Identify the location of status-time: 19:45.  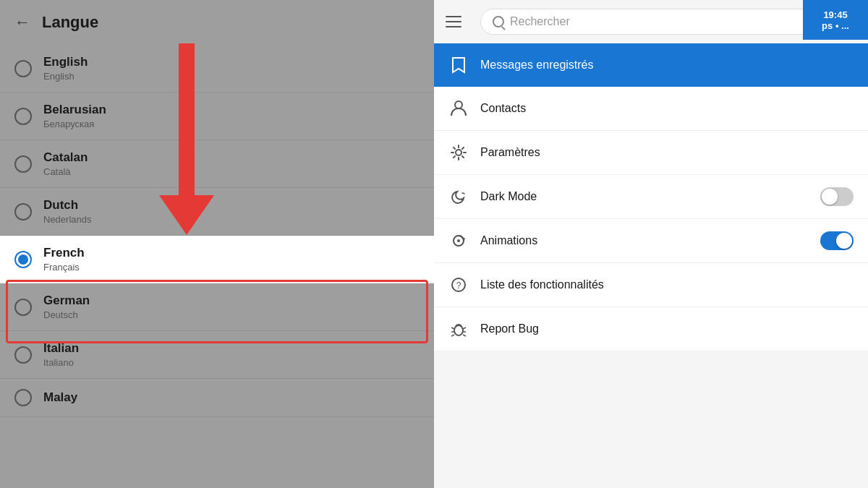
(835, 14).